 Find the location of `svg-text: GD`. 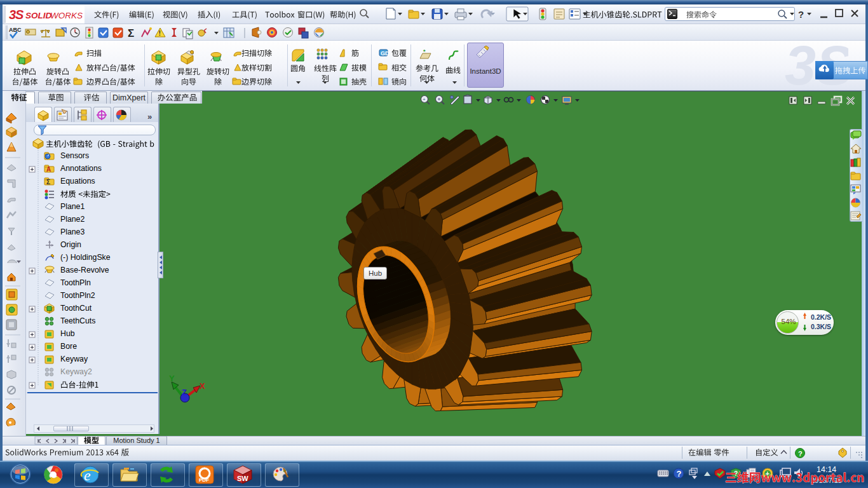

svg-text: GD is located at coordinates (385, 53).